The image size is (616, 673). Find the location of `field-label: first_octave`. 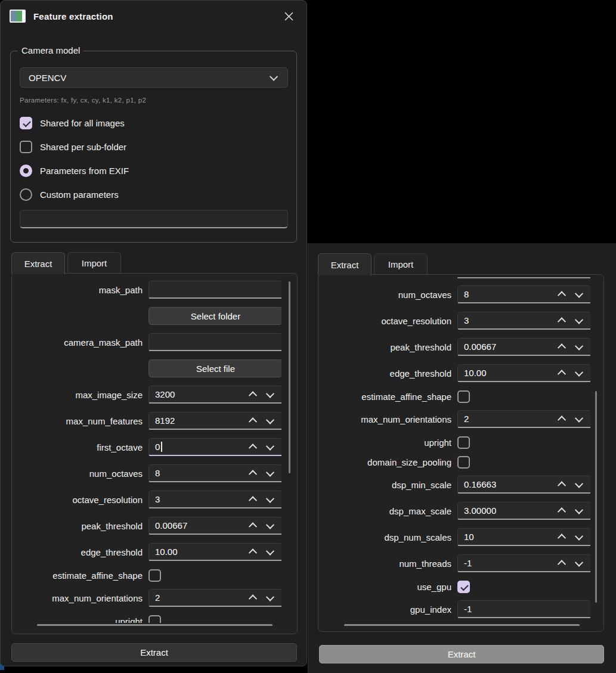

field-label: first_octave is located at coordinates (80, 447).